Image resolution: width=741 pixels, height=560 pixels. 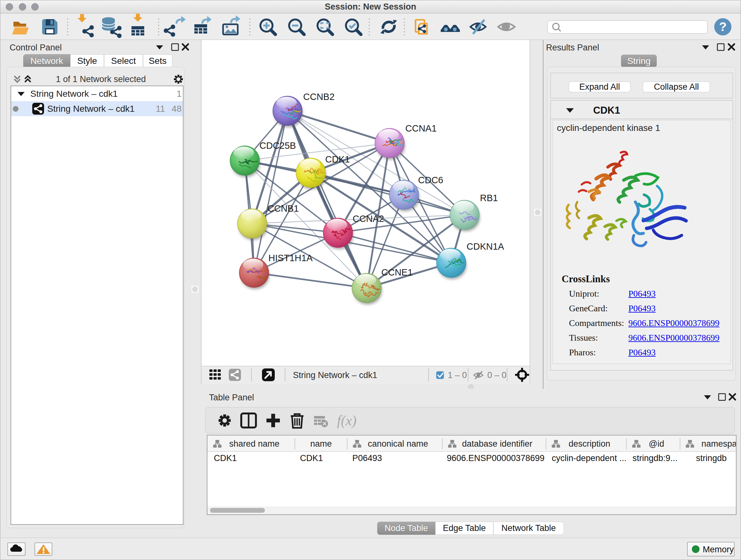 I want to click on svg-text: 11, so click(x=160, y=109).